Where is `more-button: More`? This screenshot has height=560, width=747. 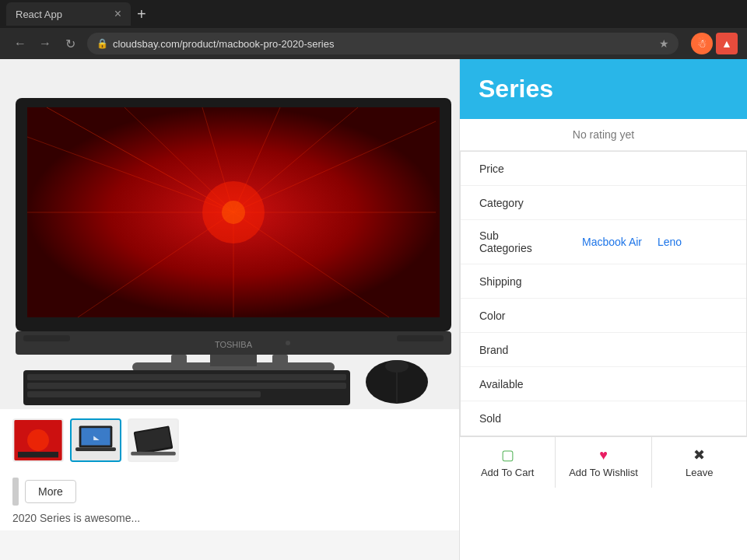
more-button: More is located at coordinates (51, 492).